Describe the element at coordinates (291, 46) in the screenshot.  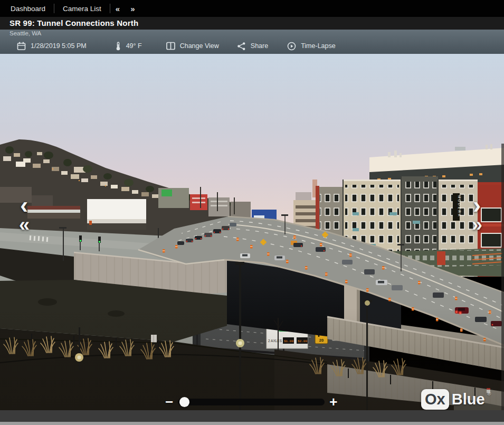
I see `play-circle-icon` at that location.